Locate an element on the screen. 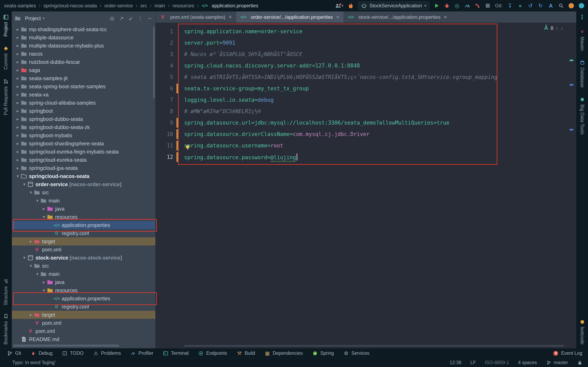  undo-icon: ↺ is located at coordinates (530, 6).